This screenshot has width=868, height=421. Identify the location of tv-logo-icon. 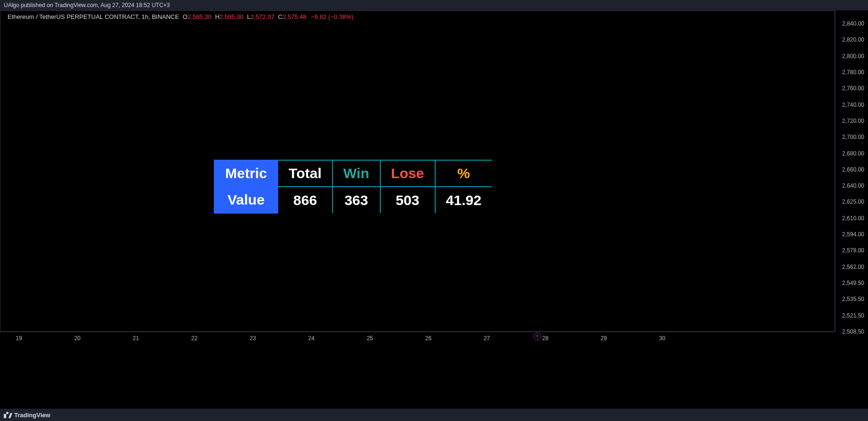
(8, 415).